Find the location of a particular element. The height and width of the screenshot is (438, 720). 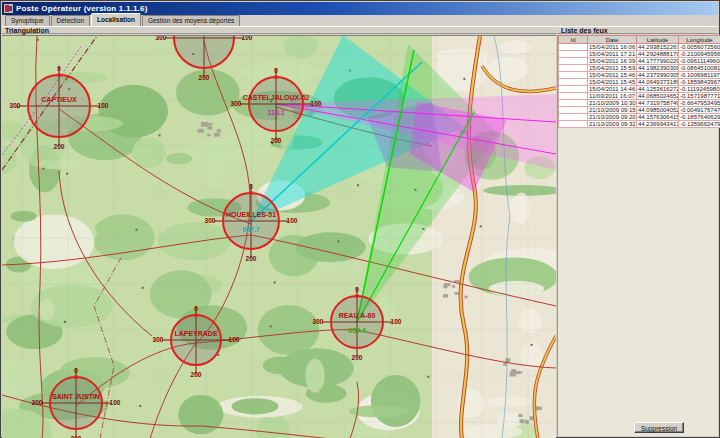

fire-longitude: -0.1571987771170 is located at coordinates (700, 96).